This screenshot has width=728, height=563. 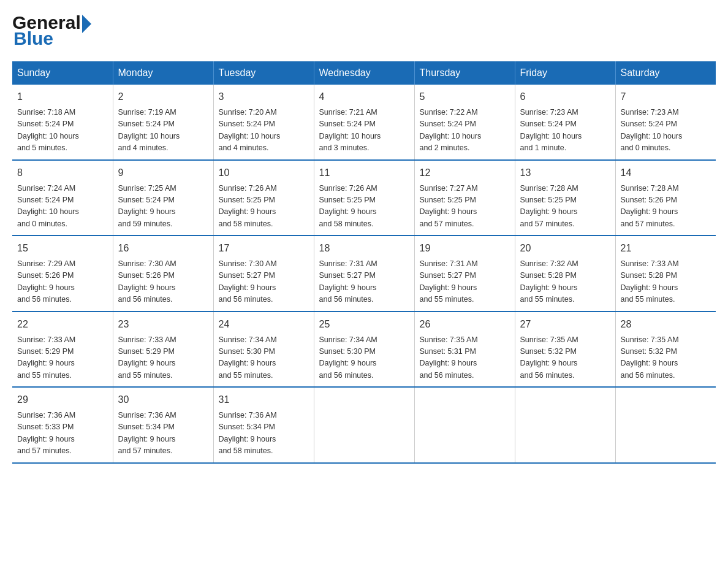 I want to click on logo-blue-text: Blue, so click(x=33, y=39).